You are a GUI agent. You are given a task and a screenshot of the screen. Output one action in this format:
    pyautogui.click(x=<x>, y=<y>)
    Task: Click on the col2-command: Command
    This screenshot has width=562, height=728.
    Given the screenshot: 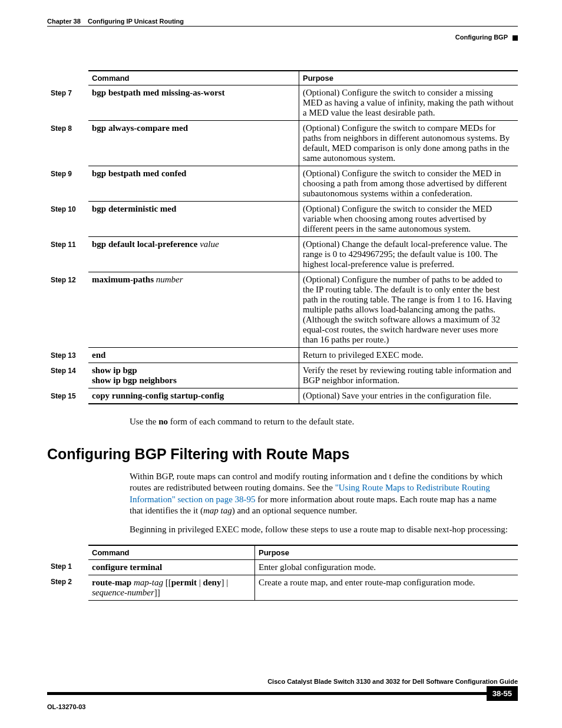 What is the action you would take?
    pyautogui.click(x=172, y=553)
    